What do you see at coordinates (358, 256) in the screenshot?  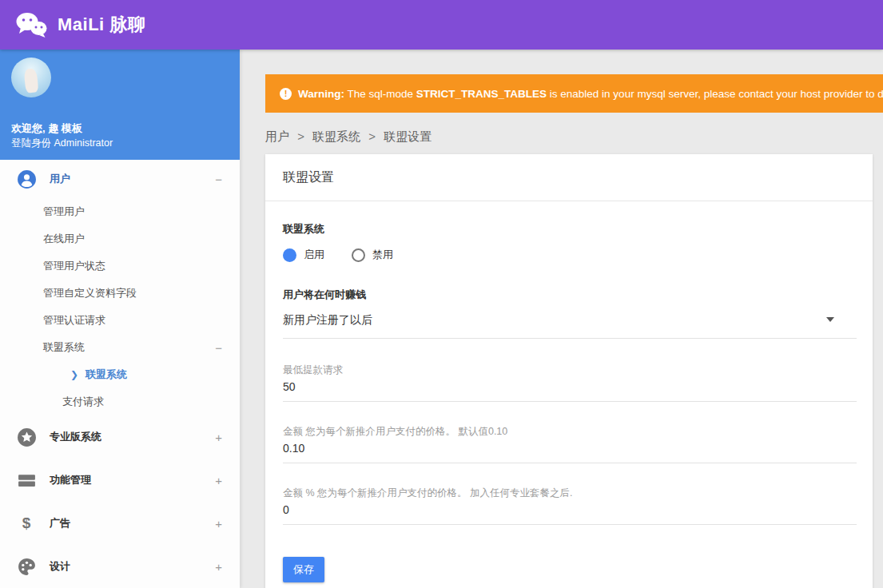 I see `radio-unselected-icon` at bounding box center [358, 256].